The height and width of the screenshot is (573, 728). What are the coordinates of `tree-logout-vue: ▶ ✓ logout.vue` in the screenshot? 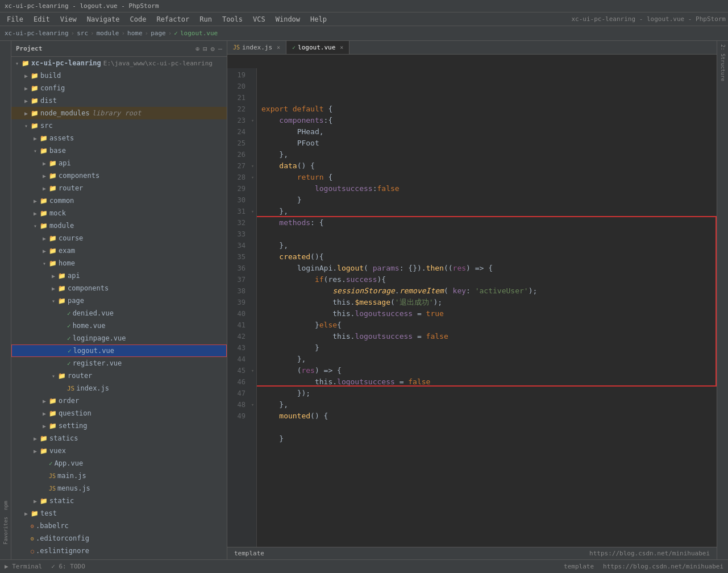 It's located at (119, 351).